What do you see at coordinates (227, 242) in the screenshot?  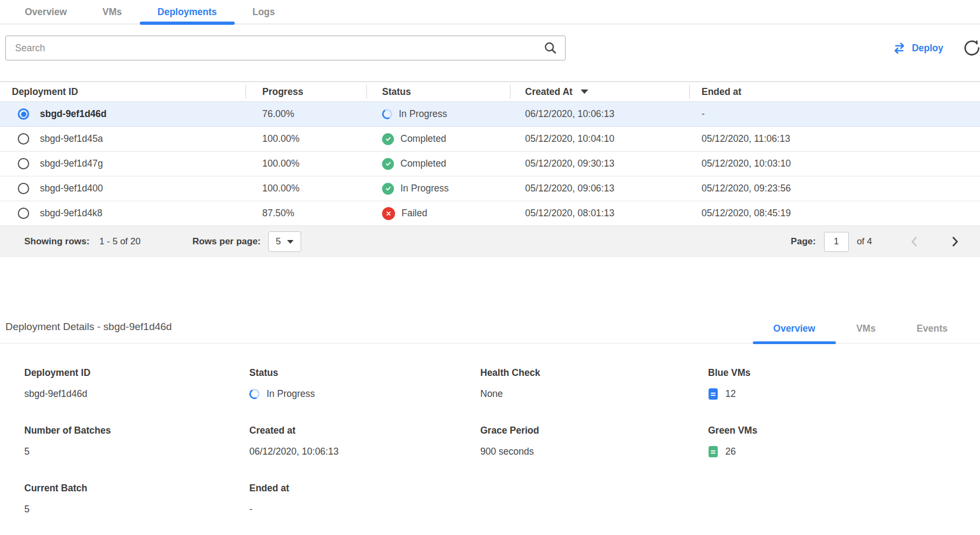 I see `rows-per-page-label: Rows per page:` at bounding box center [227, 242].